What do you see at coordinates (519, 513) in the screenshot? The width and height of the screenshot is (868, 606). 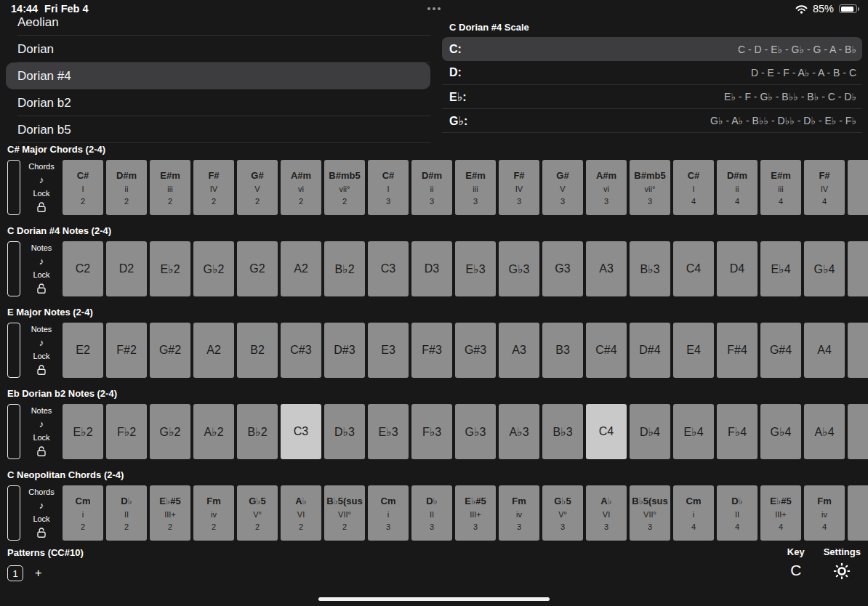 I see `chord-cell: Fmiv3` at bounding box center [519, 513].